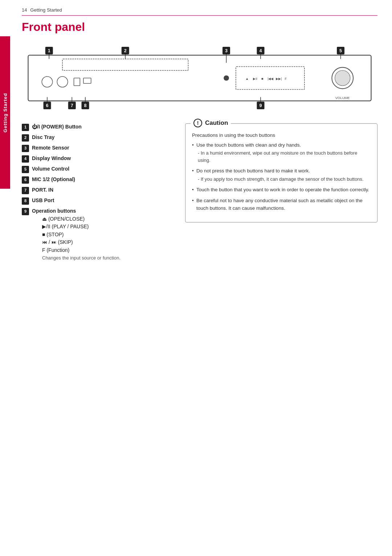  Describe the element at coordinates (281, 135) in the screenshot. I see `caution-intro: Precautions in using the touch buttons` at that location.